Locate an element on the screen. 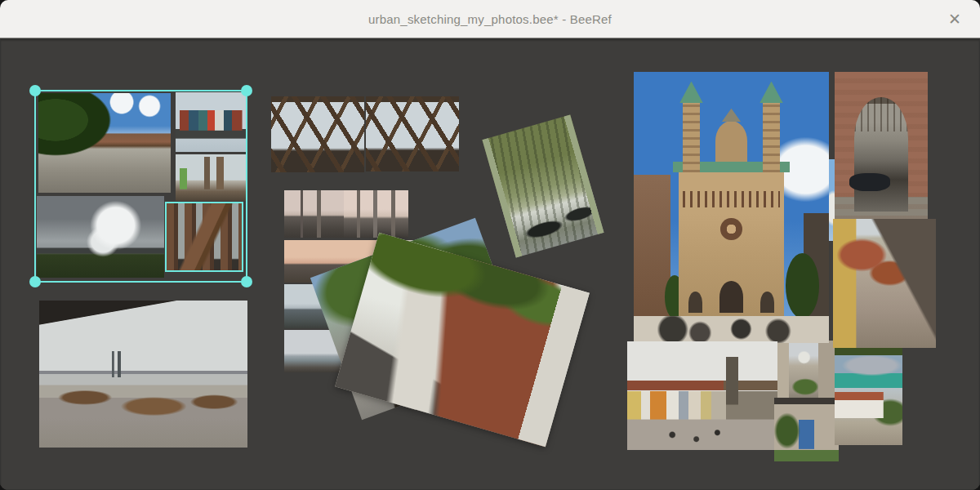  cathedral-spire-right is located at coordinates (771, 93).